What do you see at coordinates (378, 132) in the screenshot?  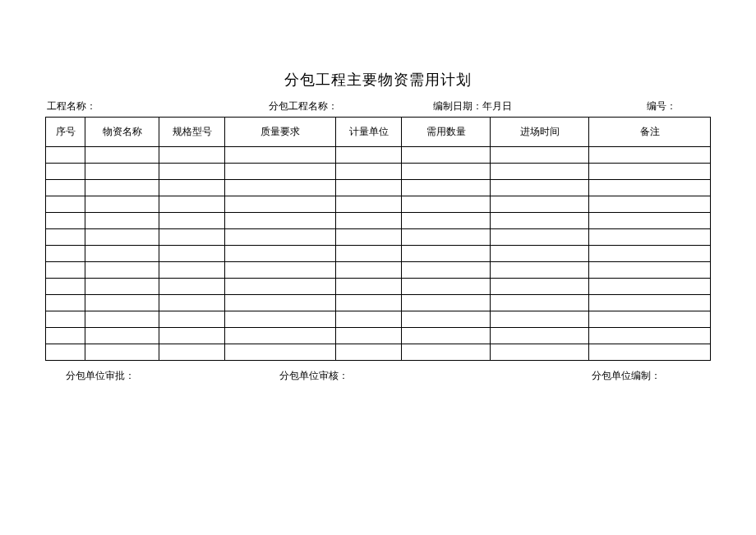 I see `table-header-row: 序号 物资名称 规格型号 质量要求 计量单位 需用数量 进场时间 备注` at bounding box center [378, 132].